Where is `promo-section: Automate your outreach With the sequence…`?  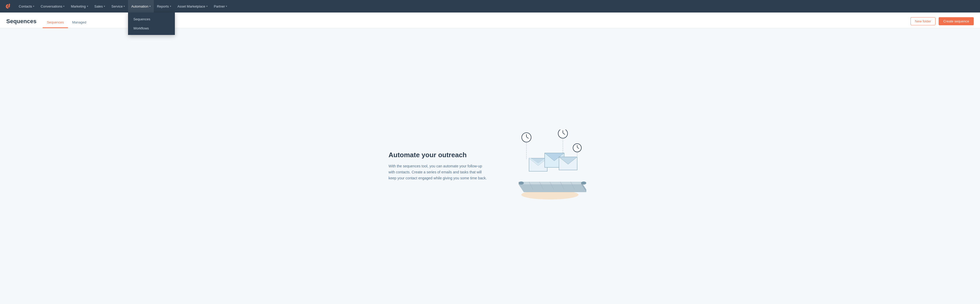
promo-section: Automate your outreach With the sequence… is located at coordinates (490, 166).